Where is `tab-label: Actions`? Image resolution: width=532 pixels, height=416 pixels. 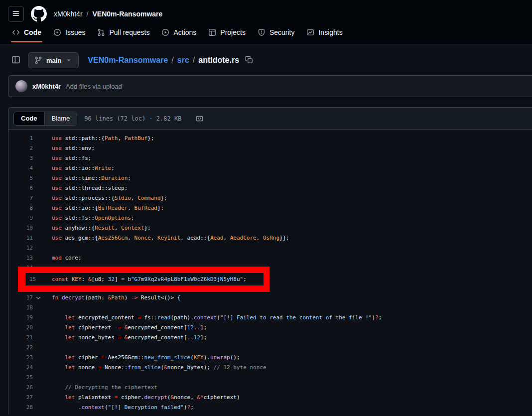
tab-label: Actions is located at coordinates (185, 32).